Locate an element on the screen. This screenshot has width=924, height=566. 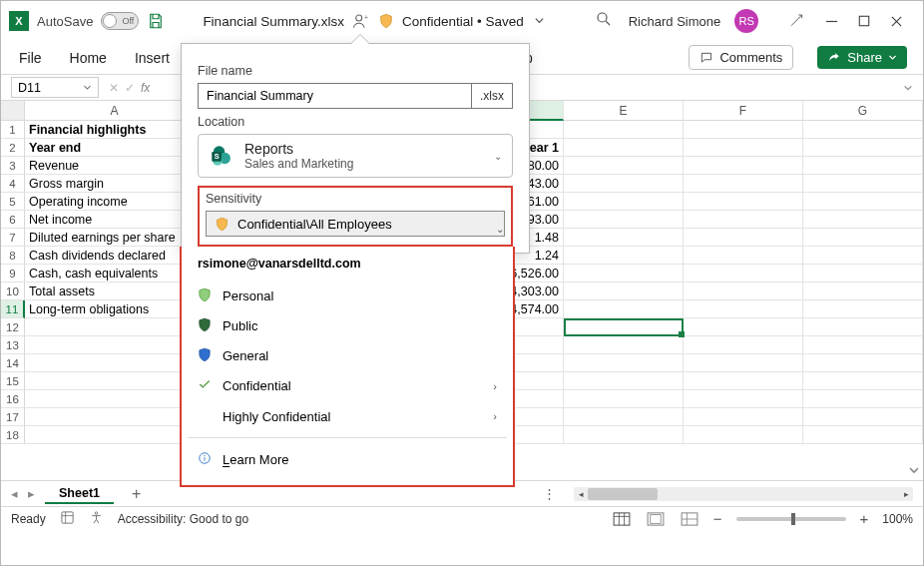
zoom-in-icon: + is located at coordinates (864, 519).